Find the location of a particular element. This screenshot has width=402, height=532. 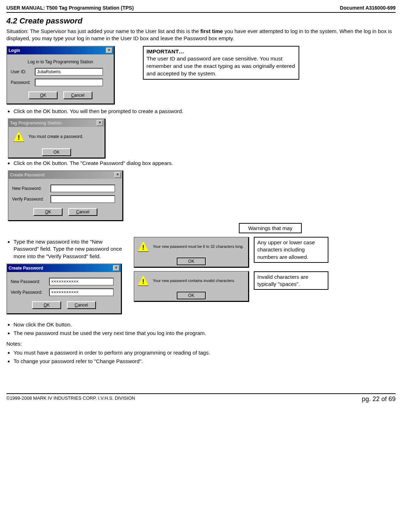

verify-password-input: ××××××××××× is located at coordinates (81, 292).